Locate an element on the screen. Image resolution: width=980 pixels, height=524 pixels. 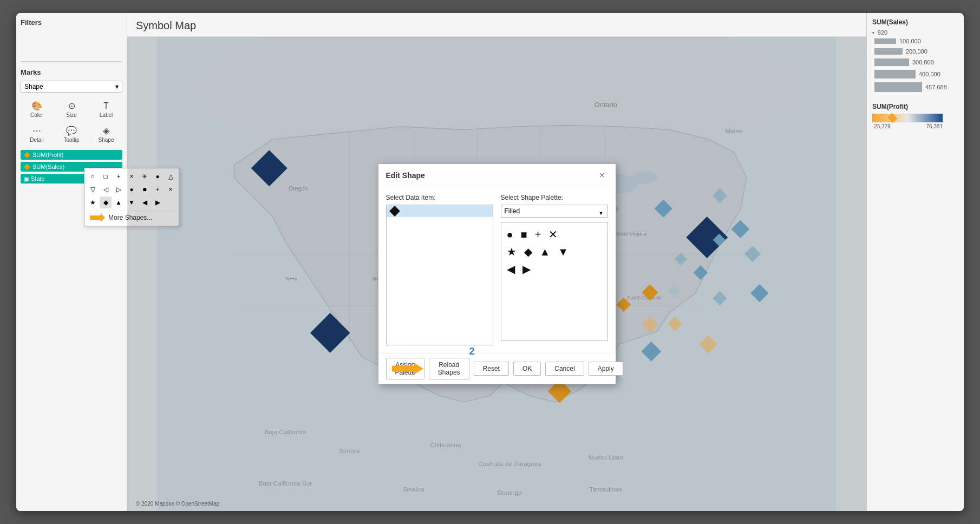
sales-value-300k: 300,000 is located at coordinates (923, 62).